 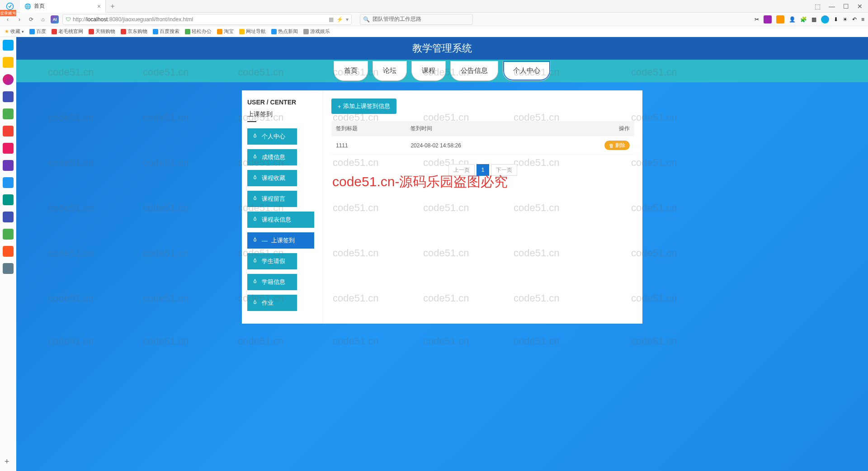 I want to click on close-window-icon: ✕, so click(x=860, y=6).